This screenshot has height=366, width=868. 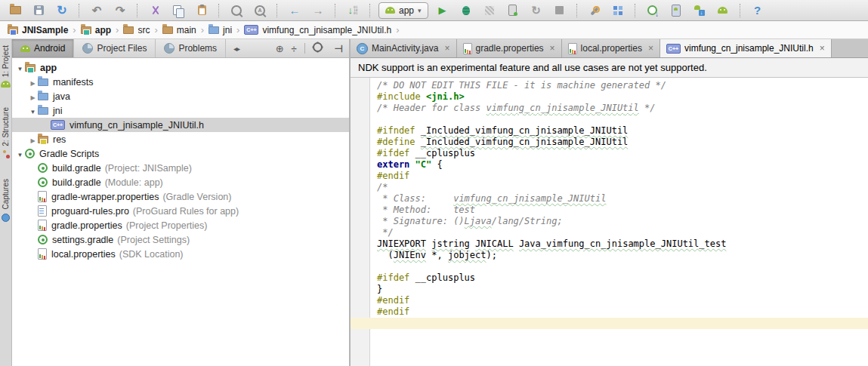 What do you see at coordinates (181, 139) in the screenshot?
I see `tree-item-res: res` at bounding box center [181, 139].